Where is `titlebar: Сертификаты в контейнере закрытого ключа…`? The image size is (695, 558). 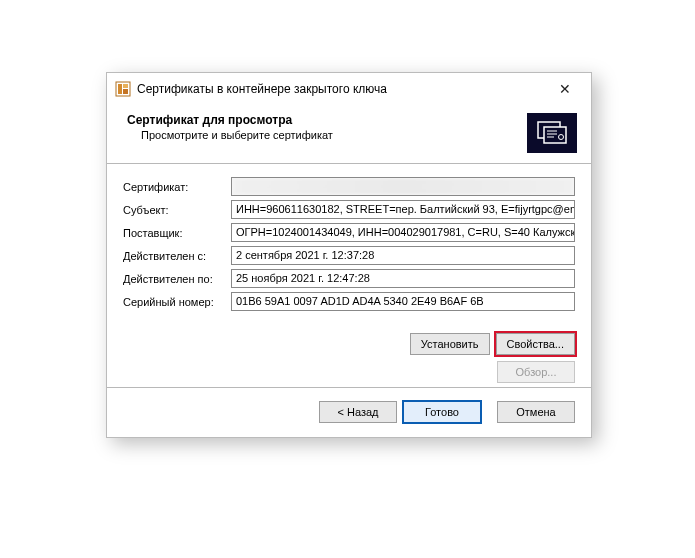 titlebar: Сертификаты в контейнере закрытого ключа… is located at coordinates (349, 89).